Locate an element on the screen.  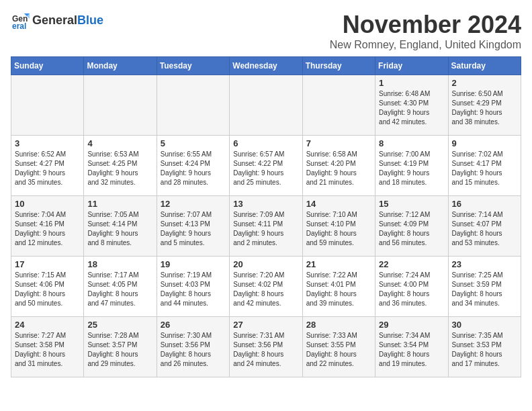
day-number: 27 is located at coordinates (266, 325).